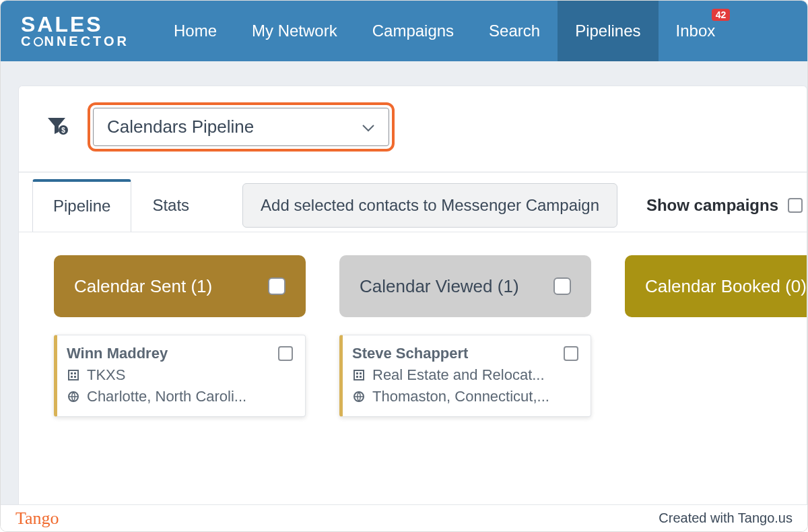 Image resolution: width=808 pixels, height=532 pixels. What do you see at coordinates (461, 397) in the screenshot?
I see `card-location: Thomaston, Connecticut,...` at bounding box center [461, 397].